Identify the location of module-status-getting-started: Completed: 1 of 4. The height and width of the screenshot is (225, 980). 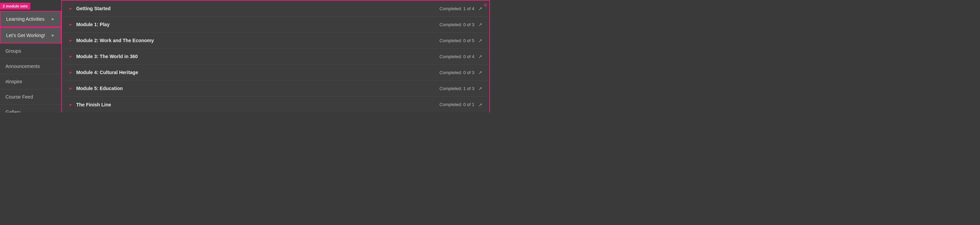
(457, 9).